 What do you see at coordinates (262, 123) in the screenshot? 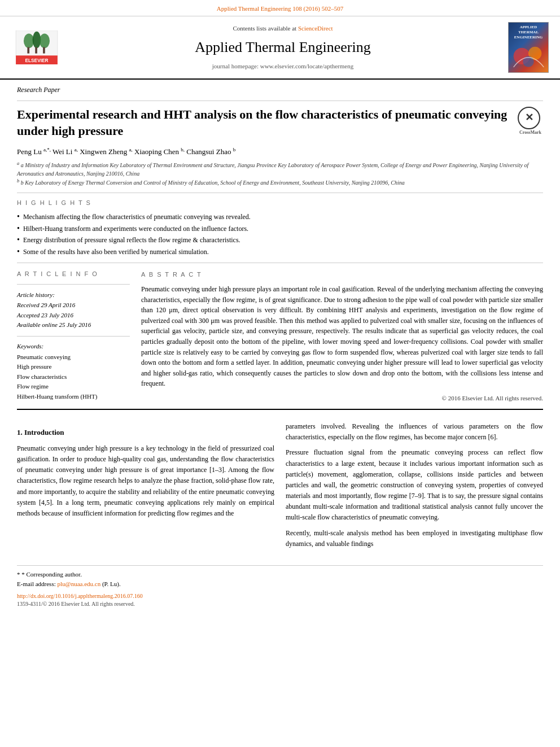
I see `paper-title-text: Experimental research and HHT analysis o…` at bounding box center [262, 123].